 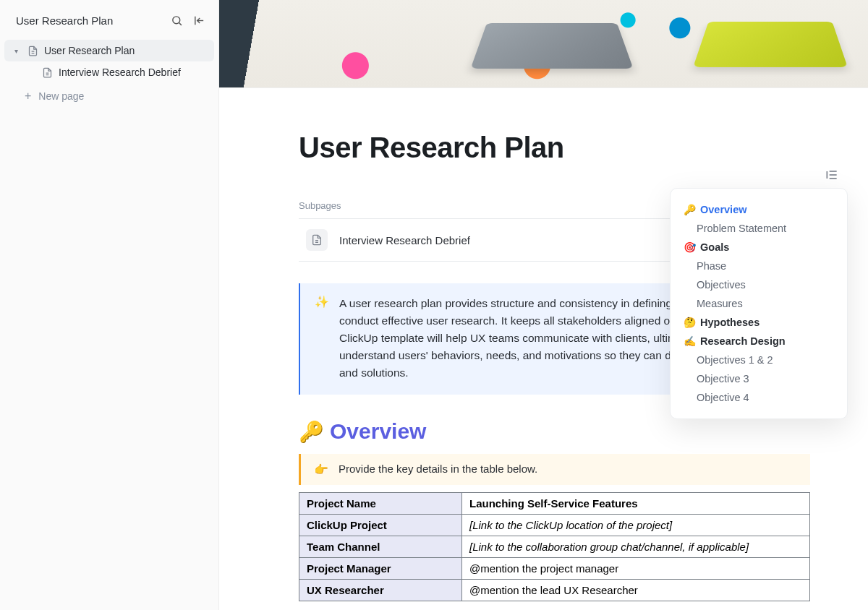 I want to click on toc-item-problem-statement: Problem Statement, so click(x=759, y=228).